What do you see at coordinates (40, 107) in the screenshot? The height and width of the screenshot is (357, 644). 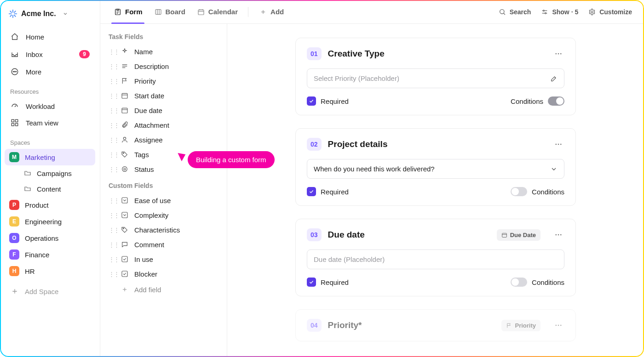 I see `nav-workload-label: Workload` at bounding box center [40, 107].